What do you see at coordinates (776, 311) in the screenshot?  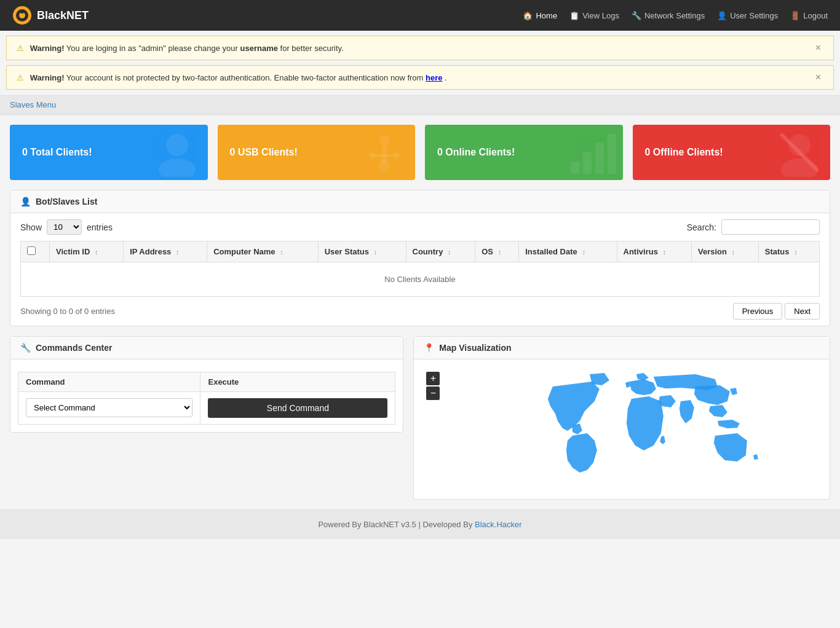 I see `pagination-buttons: Previous Next` at bounding box center [776, 311].